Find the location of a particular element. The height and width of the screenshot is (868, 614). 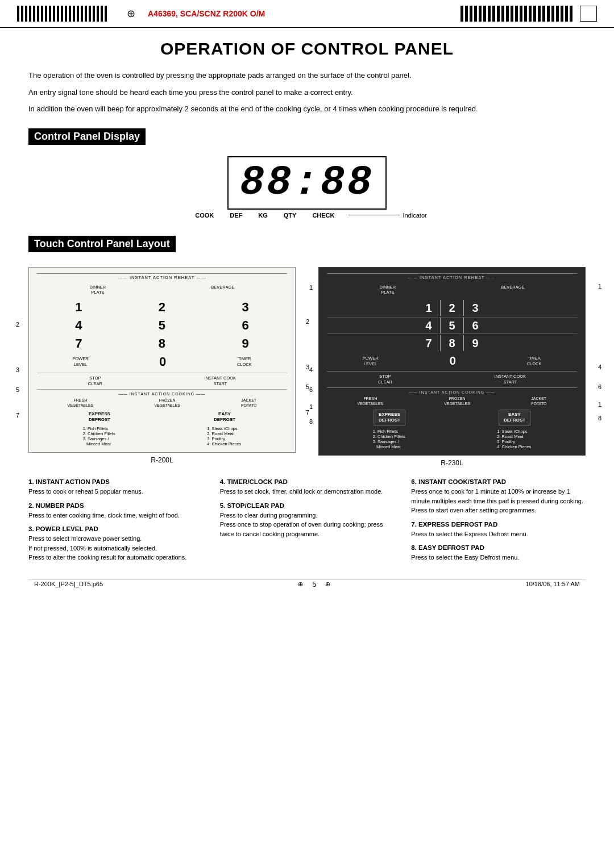

page-title: OPERATION OF CONTROL PANEL is located at coordinates (307, 49).